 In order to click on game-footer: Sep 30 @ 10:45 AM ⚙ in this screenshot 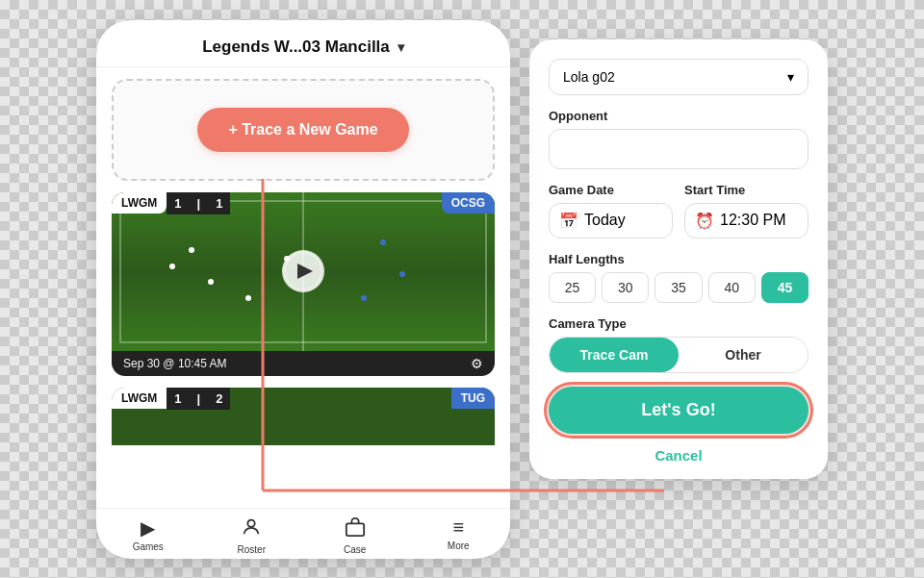, I will do `click(303, 364)`.